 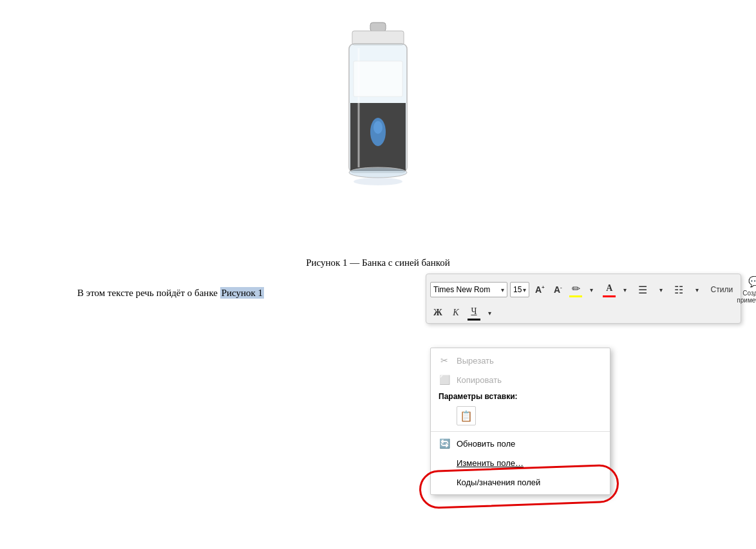 I want to click on font-name-arrow-icon: ▾, so click(x=502, y=290).